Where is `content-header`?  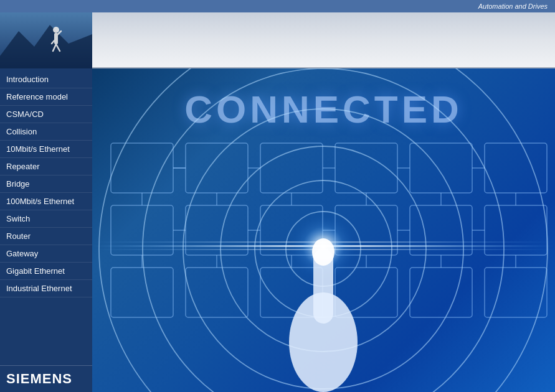
content-header is located at coordinates (324, 40).